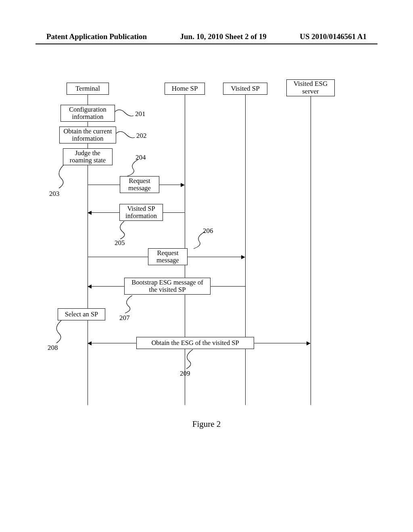  What do you see at coordinates (88, 89) in the screenshot?
I see `lane-terminal: Terminal` at bounding box center [88, 89].